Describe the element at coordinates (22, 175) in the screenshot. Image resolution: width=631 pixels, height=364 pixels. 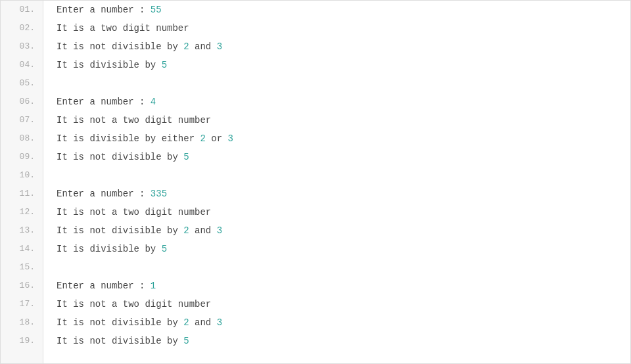
I see `line-number-10: 10.` at that location.